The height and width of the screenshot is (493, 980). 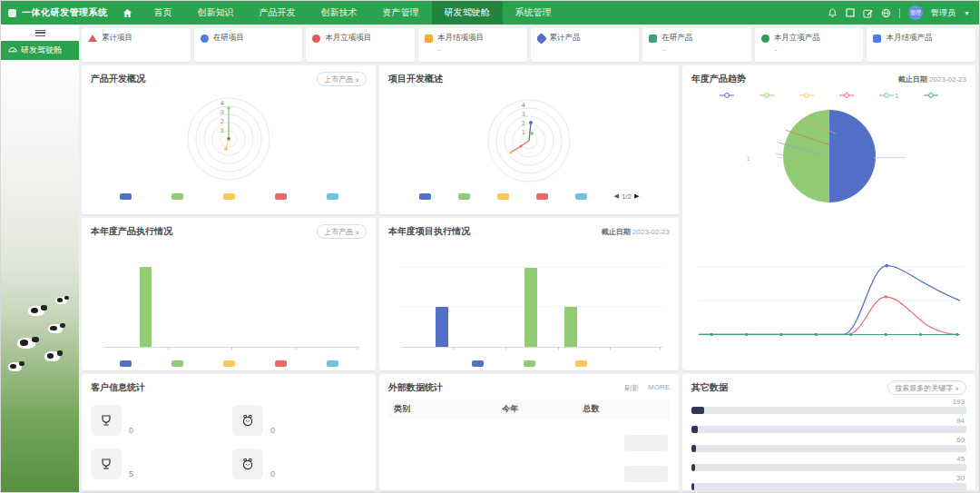 I want to click on panel-actions: 刷新 MORE, so click(x=647, y=389).